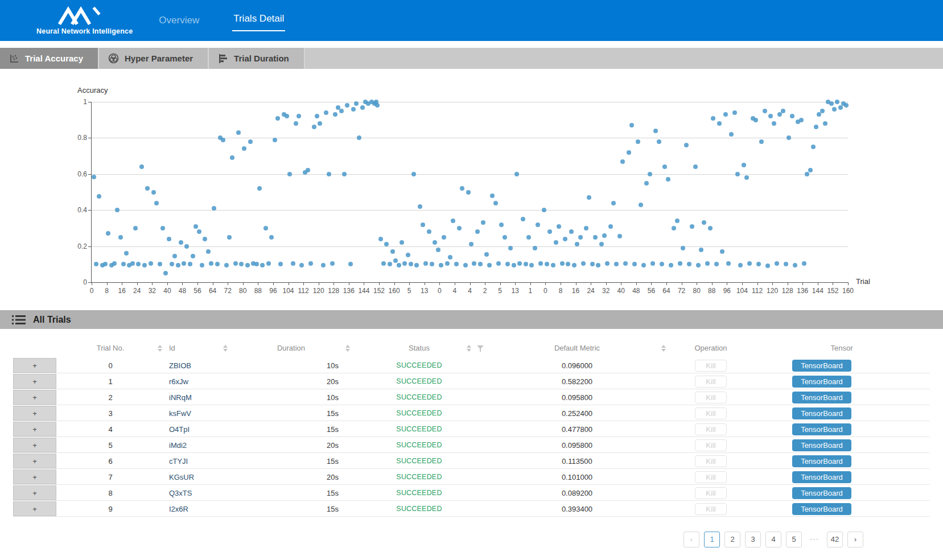 The image size is (943, 560). Describe the element at coordinates (855, 540) in the screenshot. I see `pagination-next: ›` at that location.